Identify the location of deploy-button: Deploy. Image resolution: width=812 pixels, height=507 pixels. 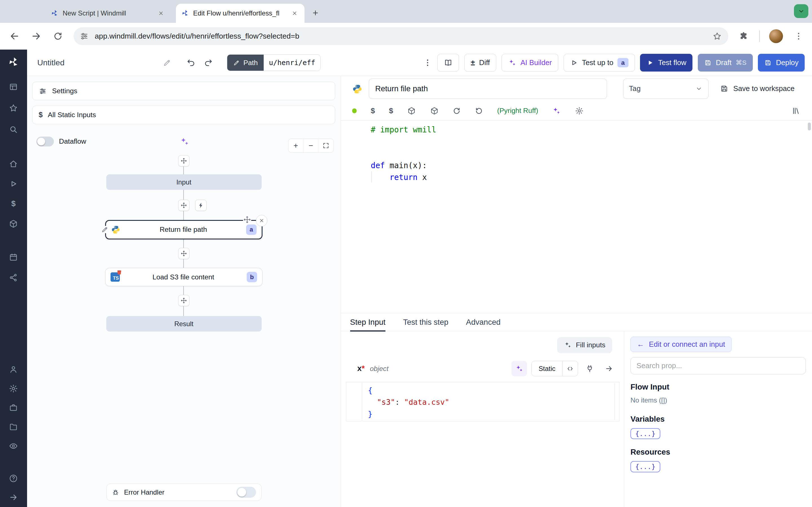
(781, 62).